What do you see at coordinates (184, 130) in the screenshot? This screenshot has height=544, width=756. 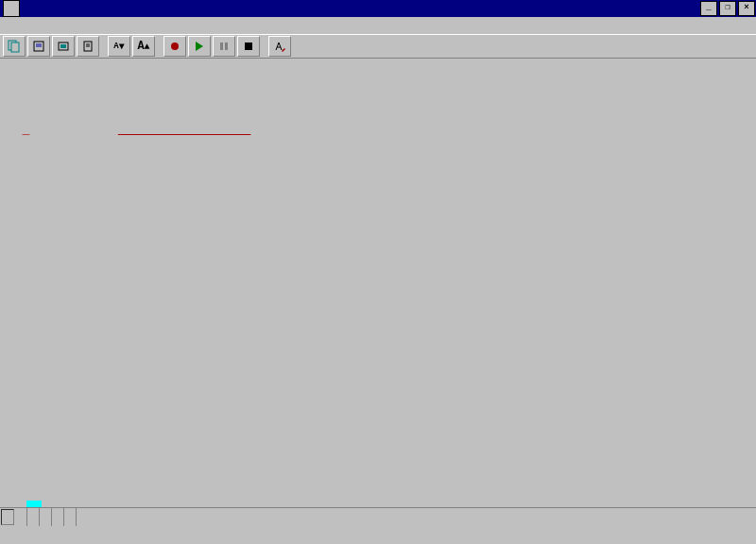 I see `adress-pad` at bounding box center [184, 130].